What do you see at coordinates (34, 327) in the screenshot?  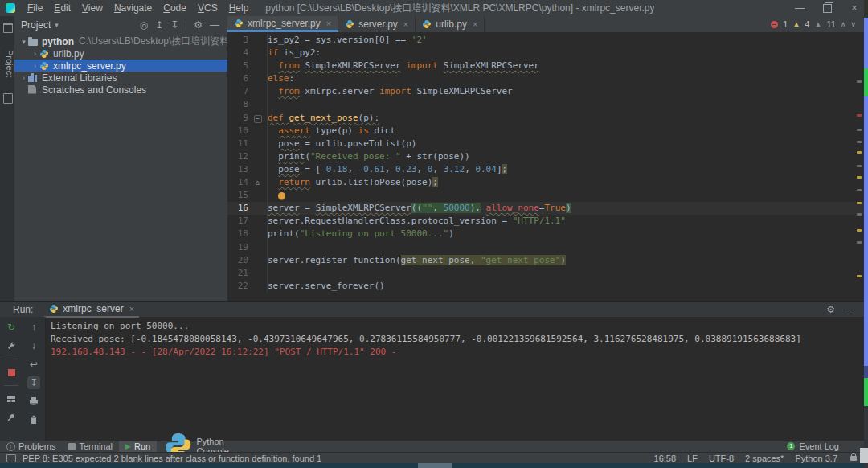 I see `up-stack-icon: ↑` at bounding box center [34, 327].